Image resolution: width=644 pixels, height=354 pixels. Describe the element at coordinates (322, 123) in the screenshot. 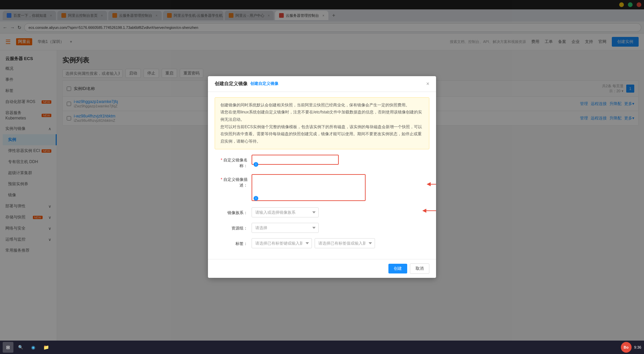

I see `notice-box: 创建镜像的同时系统默认会创建相关快照，当前阿里云快照已经商业化，保有镜像会产生一…` at that location.